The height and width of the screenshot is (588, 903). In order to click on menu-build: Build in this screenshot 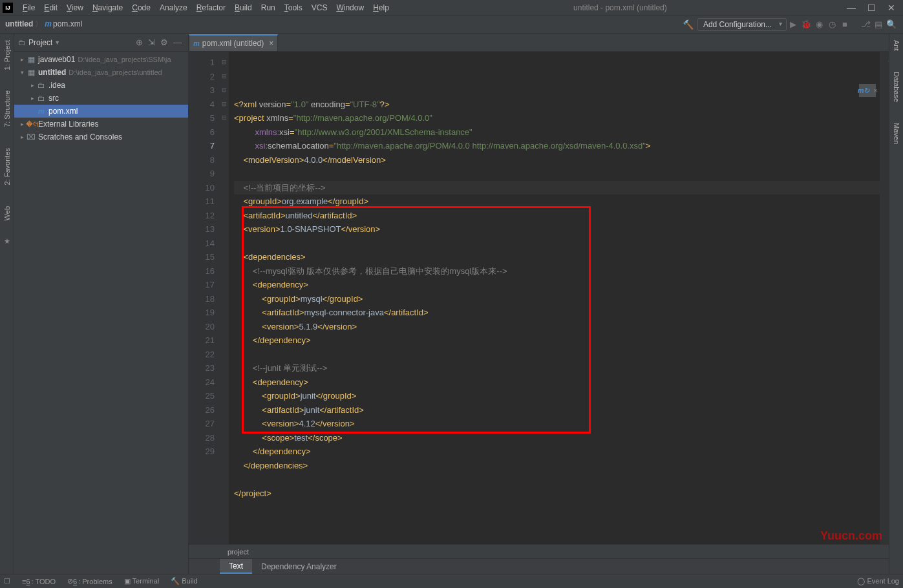, I will do `click(243, 8)`.